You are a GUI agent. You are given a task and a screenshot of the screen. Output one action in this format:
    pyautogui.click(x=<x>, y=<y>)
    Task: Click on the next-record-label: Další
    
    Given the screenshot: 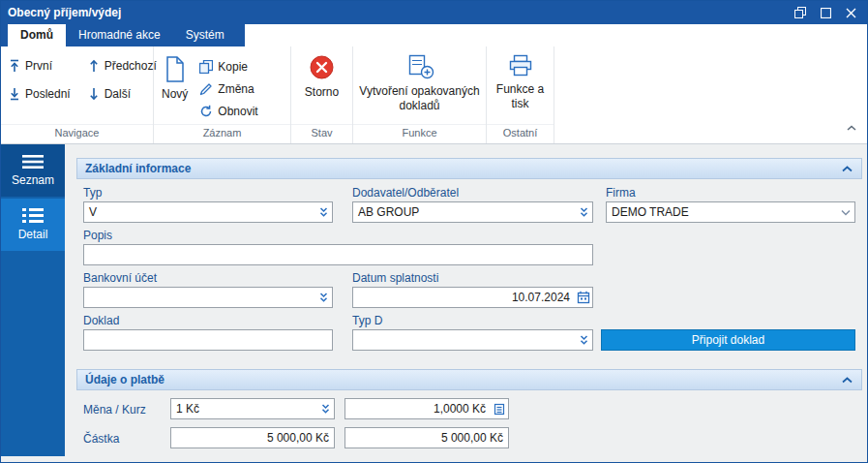 What is the action you would take?
    pyautogui.click(x=118, y=94)
    